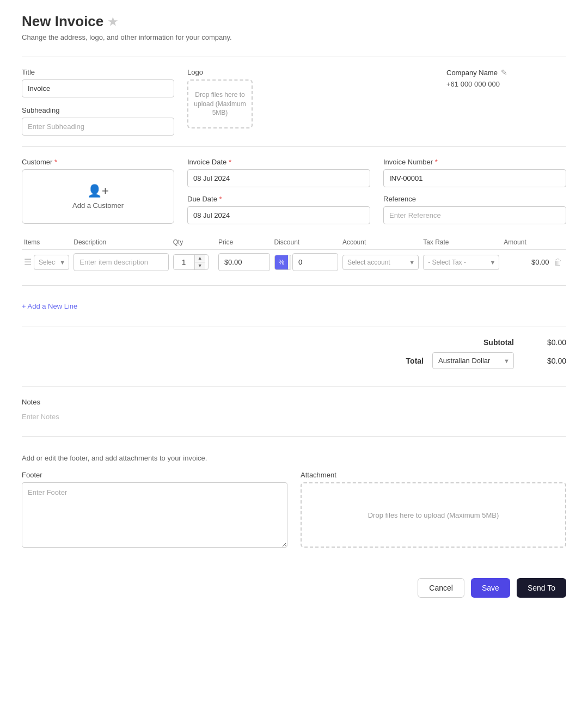  What do you see at coordinates (475, 179) in the screenshot?
I see `invoice-number-input` at bounding box center [475, 179].